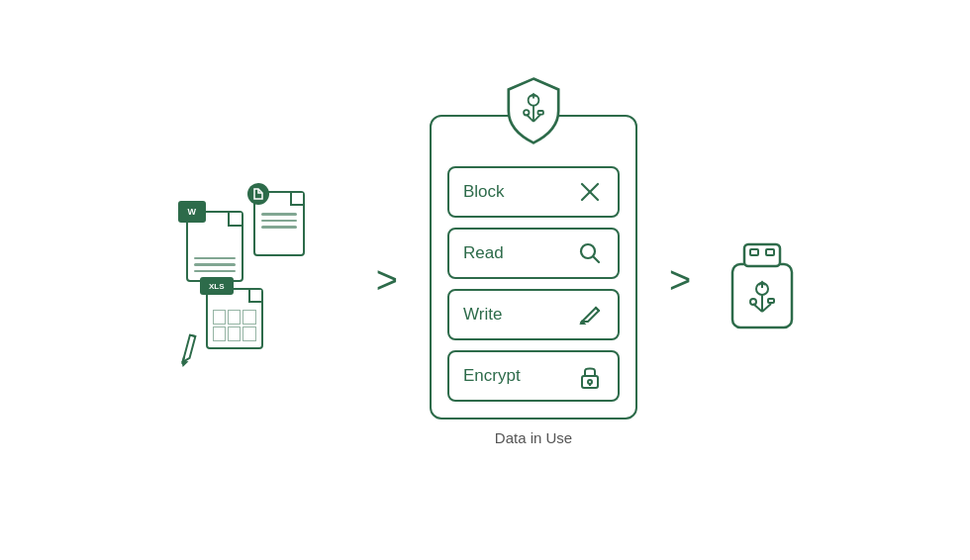 Image resolution: width=970 pixels, height=560 pixels. What do you see at coordinates (534, 281) in the screenshot?
I see `center-panel: Block Read` at bounding box center [534, 281].